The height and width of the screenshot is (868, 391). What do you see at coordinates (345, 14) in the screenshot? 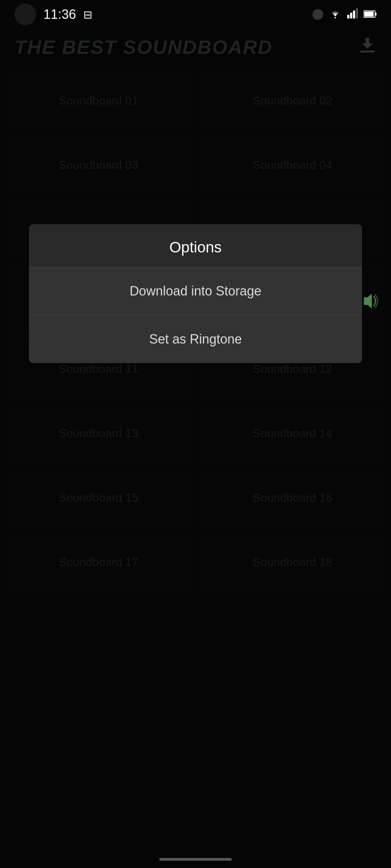
I see `status-right` at bounding box center [345, 14].